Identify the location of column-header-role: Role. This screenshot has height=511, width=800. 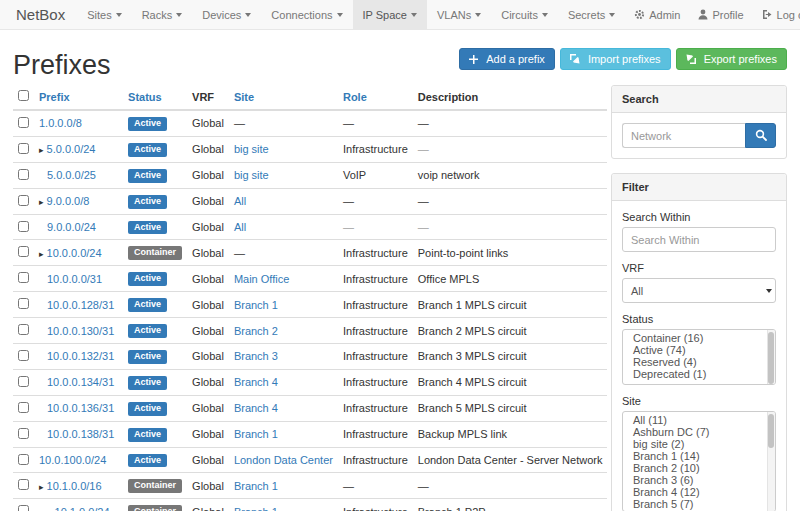
(376, 98).